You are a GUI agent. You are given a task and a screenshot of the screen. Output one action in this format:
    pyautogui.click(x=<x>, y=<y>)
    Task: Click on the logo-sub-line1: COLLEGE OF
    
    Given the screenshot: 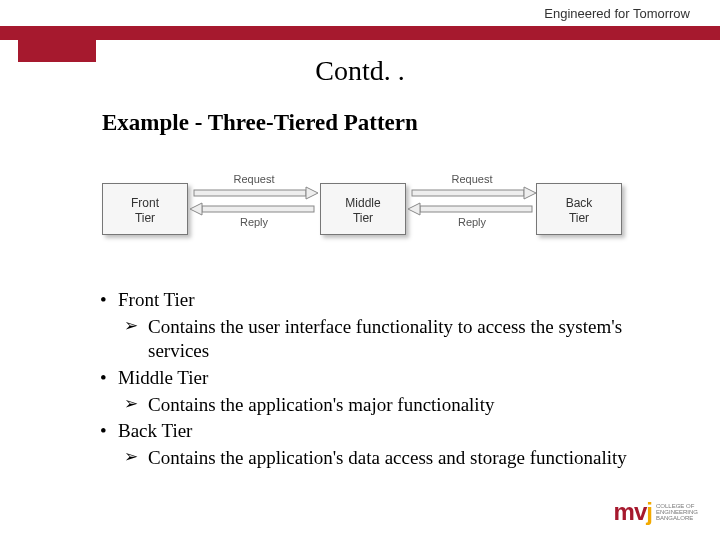 What is the action you would take?
    pyautogui.click(x=675, y=506)
    